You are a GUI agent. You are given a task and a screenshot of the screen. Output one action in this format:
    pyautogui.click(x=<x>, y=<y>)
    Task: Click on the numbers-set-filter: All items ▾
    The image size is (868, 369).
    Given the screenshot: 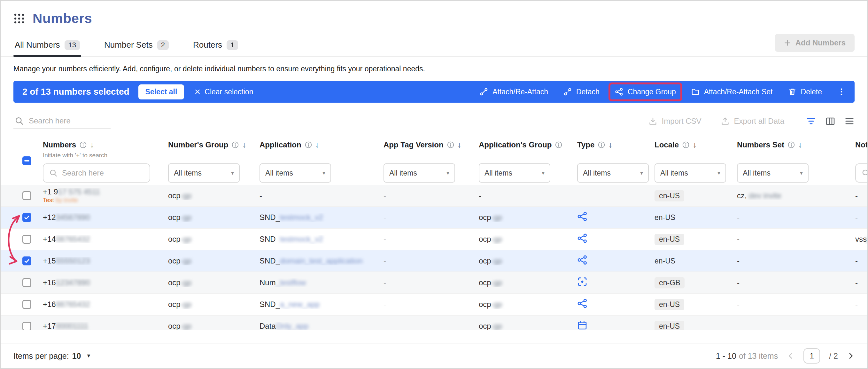 What is the action you would take?
    pyautogui.click(x=773, y=173)
    